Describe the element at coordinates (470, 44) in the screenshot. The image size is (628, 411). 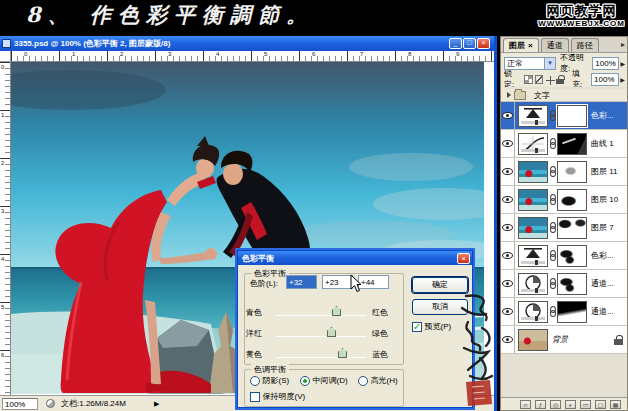
I see `maximize-button: □` at that location.